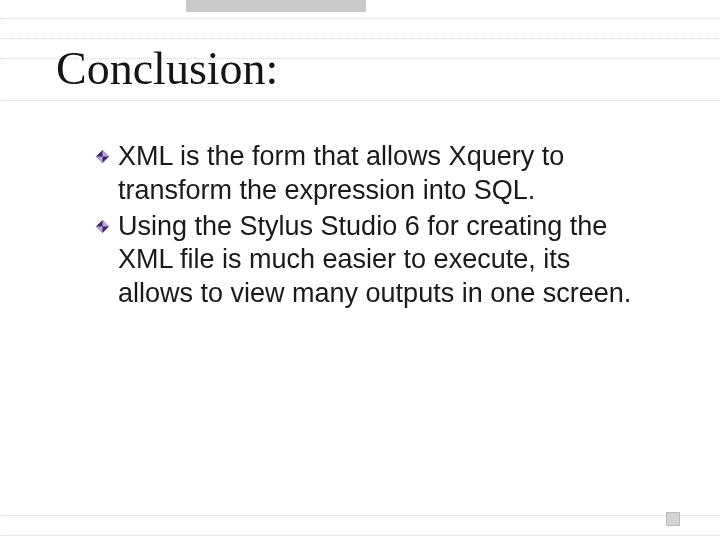  What do you see at coordinates (673, 519) in the screenshot?
I see `decorative-corner-square` at bounding box center [673, 519].